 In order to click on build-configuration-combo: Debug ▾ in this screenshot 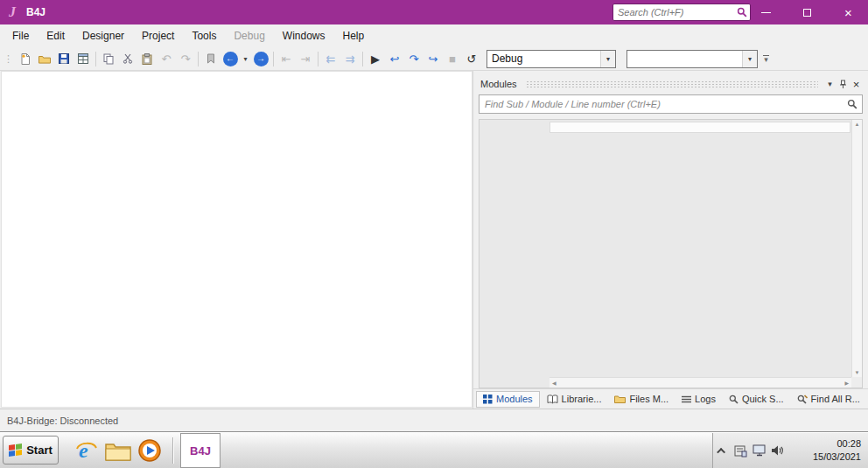, I will do `click(551, 59)`.